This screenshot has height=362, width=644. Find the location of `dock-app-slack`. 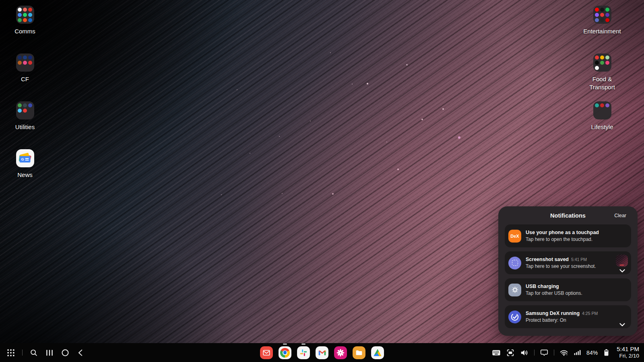

dock-app-slack is located at coordinates (303, 352).